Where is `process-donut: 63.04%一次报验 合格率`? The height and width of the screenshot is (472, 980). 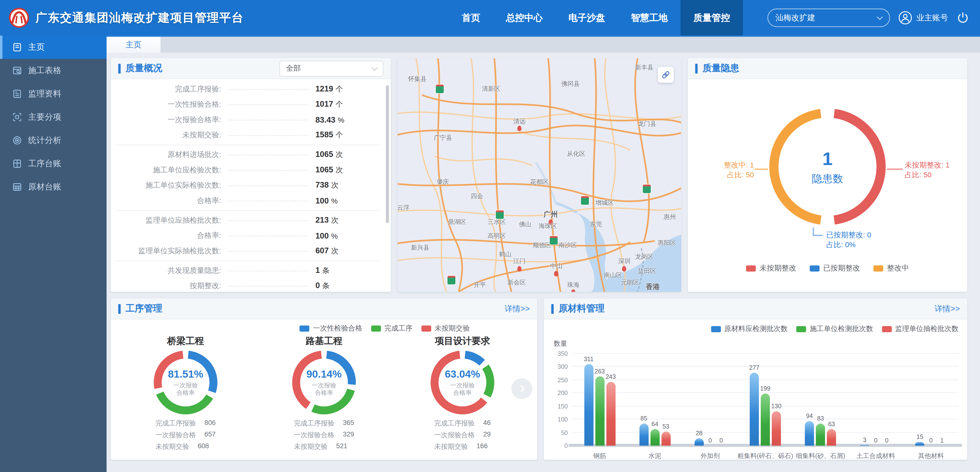
process-donut: 63.04%一次报验 合格率 is located at coordinates (463, 383).